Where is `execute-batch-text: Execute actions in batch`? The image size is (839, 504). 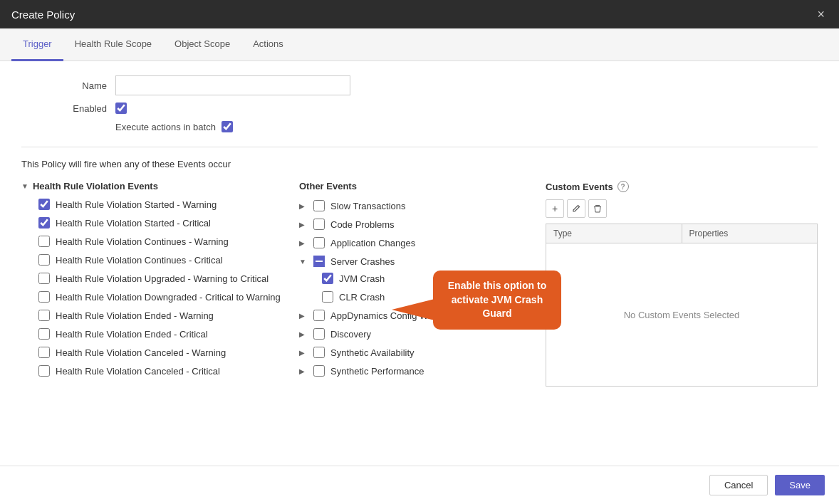
execute-batch-text: Execute actions in batch is located at coordinates (165, 127).